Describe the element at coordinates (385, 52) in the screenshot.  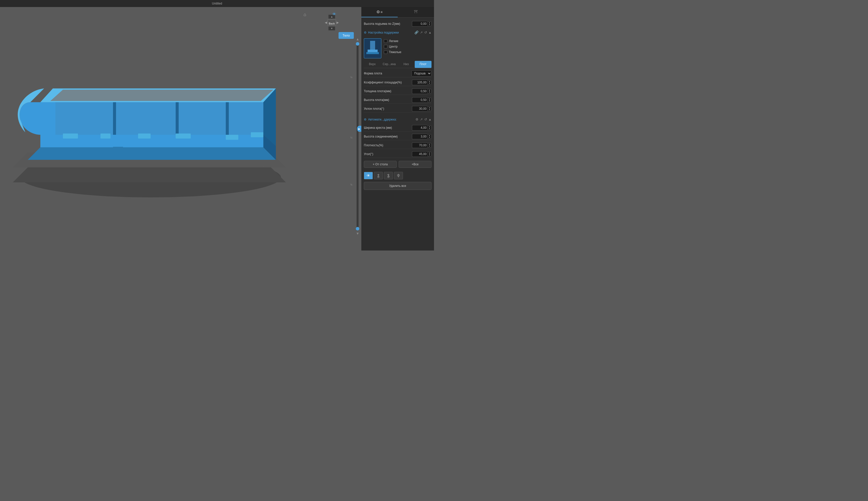
I see `checkbox-heavy-box` at that location.